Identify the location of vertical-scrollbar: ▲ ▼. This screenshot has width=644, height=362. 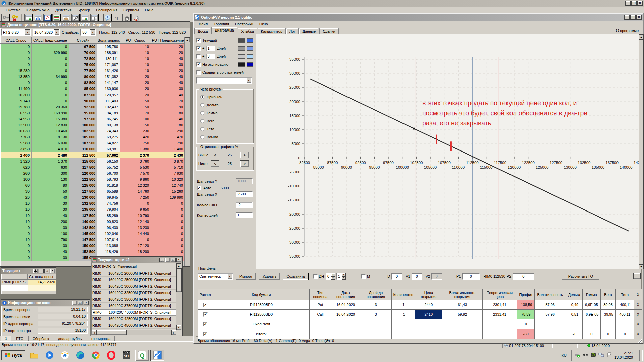
(179, 297).